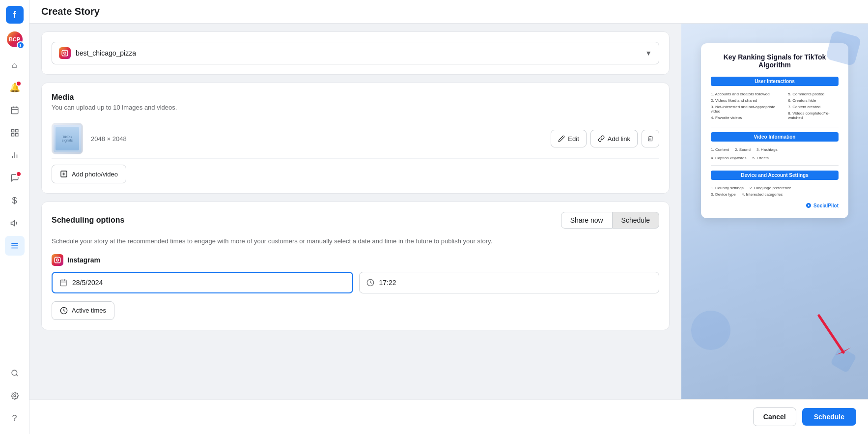 This screenshot has width=868, height=434. What do you see at coordinates (568, 139) in the screenshot?
I see `edit-button: Edit` at bounding box center [568, 139].